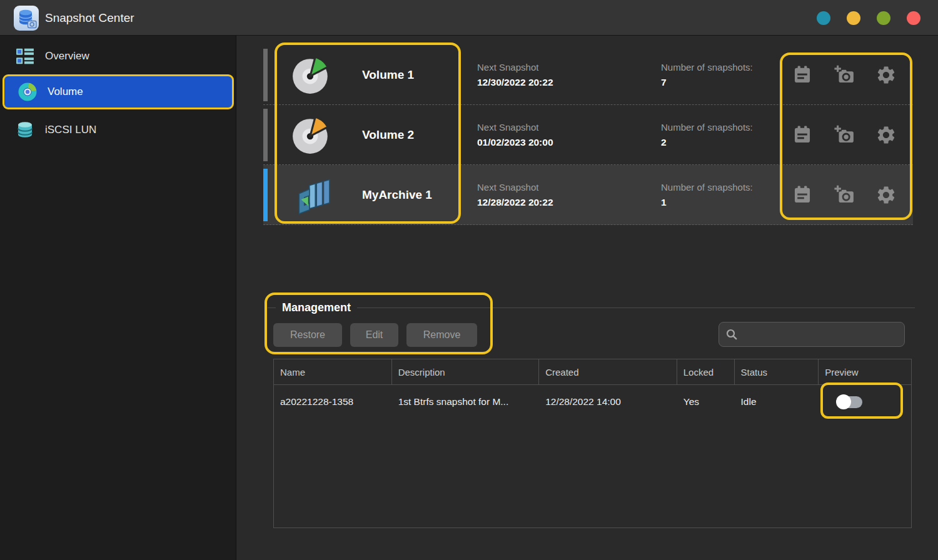 This screenshot has width=938, height=560. I want to click on overview-icon, so click(25, 56).